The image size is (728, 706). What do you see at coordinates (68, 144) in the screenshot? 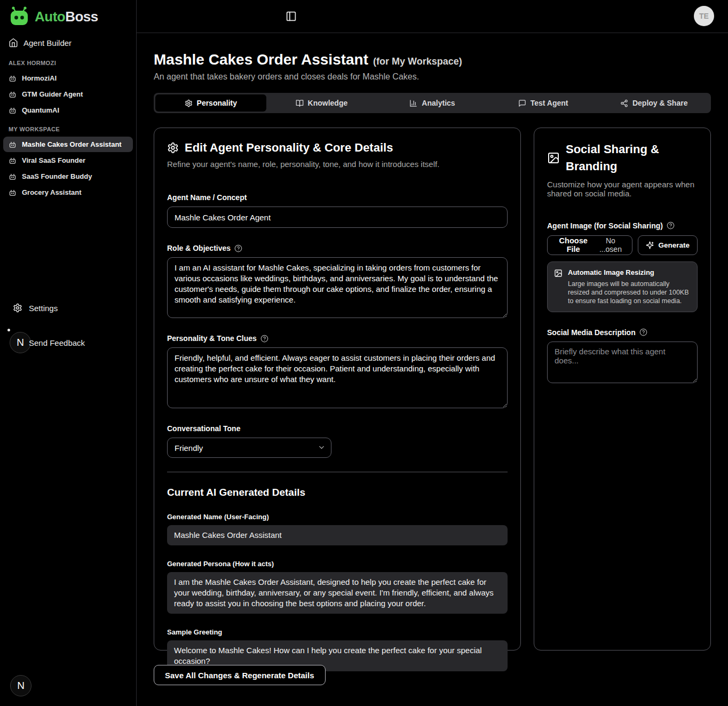
I see `sidebar-item-mashle-cakes-order-assistant: Mashle Cakes Order Assistant` at bounding box center [68, 144].